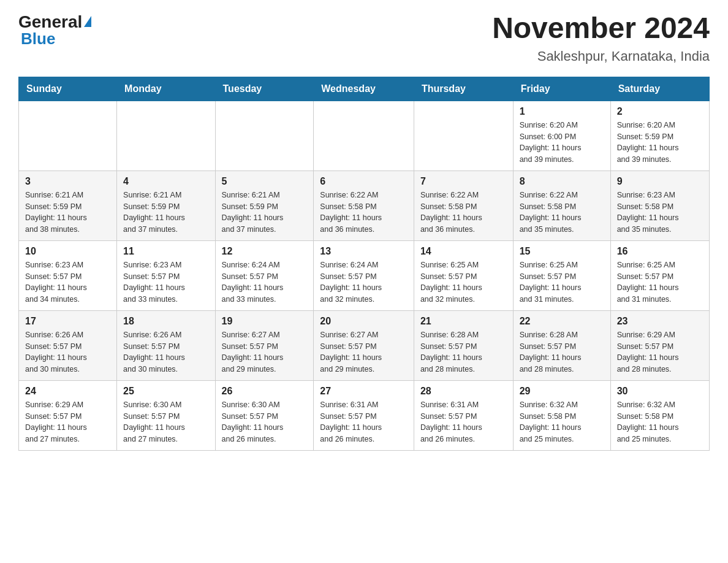 The height and width of the screenshot is (563, 728). I want to click on day-number: 17, so click(67, 321).